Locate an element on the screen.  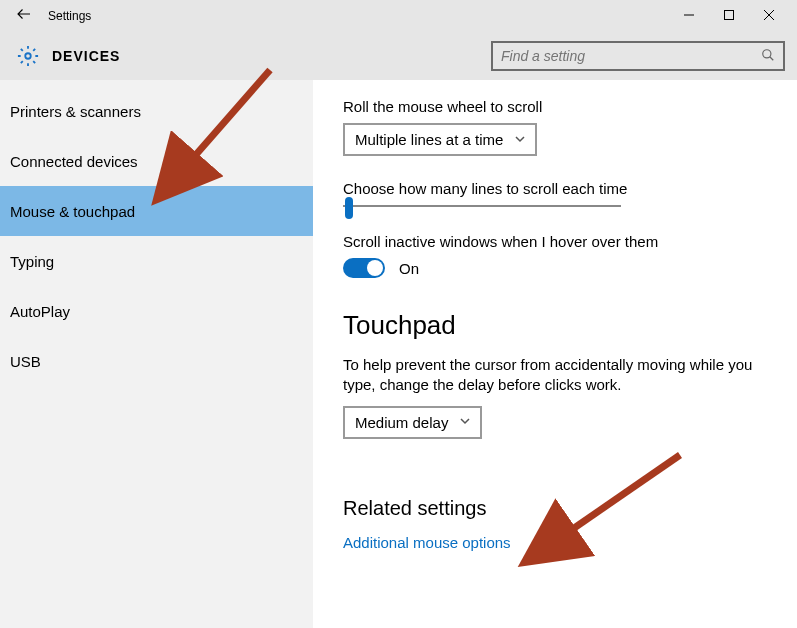
sidebar-item-label: Connected devices is located at coordinates (74, 162).